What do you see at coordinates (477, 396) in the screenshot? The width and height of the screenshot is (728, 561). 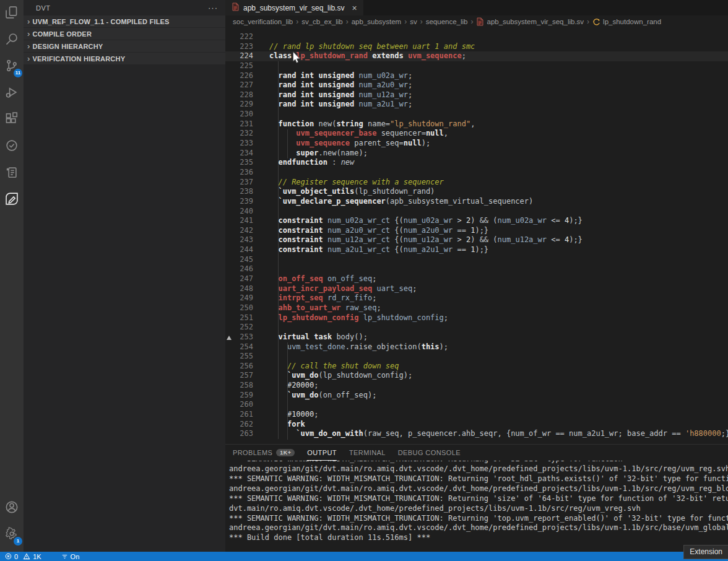 I see `code-line-259: 259 `uvm_do(on_off_seq);` at bounding box center [477, 396].